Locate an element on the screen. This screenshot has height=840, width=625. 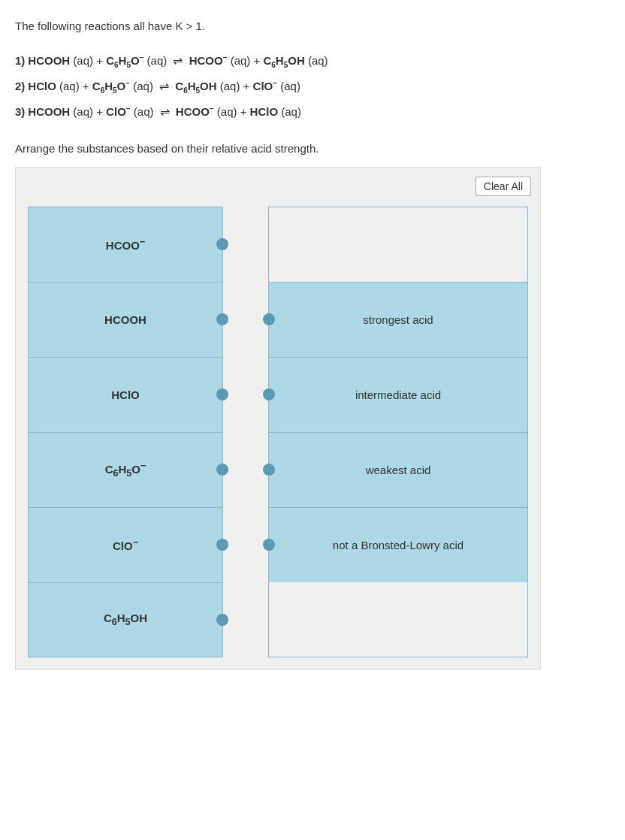
left-item-hcoo-label: HCOO− is located at coordinates (125, 244).